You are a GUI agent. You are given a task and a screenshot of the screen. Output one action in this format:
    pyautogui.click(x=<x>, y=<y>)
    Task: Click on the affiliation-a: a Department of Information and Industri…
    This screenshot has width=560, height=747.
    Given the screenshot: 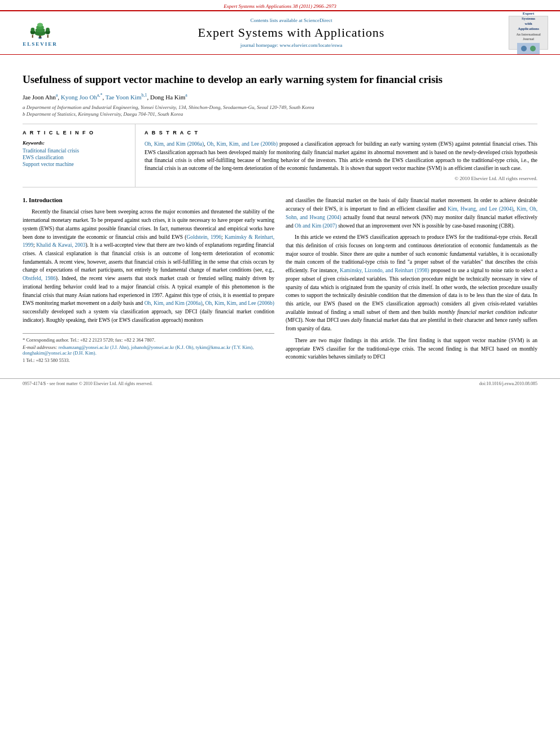 What is the action you would take?
    pyautogui.click(x=280, y=107)
    